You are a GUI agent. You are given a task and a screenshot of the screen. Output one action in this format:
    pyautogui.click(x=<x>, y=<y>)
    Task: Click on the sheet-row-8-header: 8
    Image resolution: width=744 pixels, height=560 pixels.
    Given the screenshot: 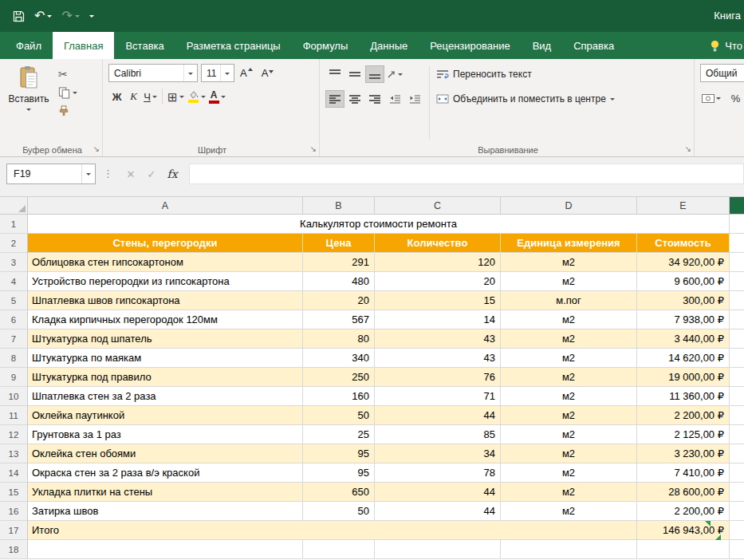 What is the action you would take?
    pyautogui.click(x=14, y=358)
    